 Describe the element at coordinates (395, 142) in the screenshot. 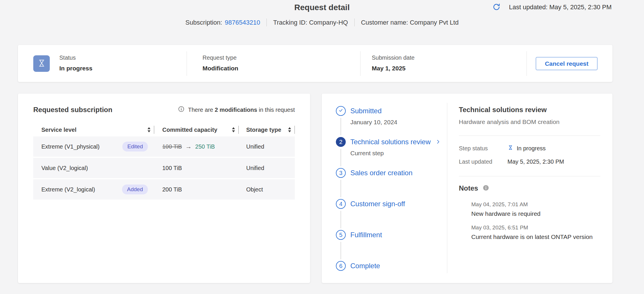

I see `step-link-technical-solutions-review: Technical solutions review` at that location.